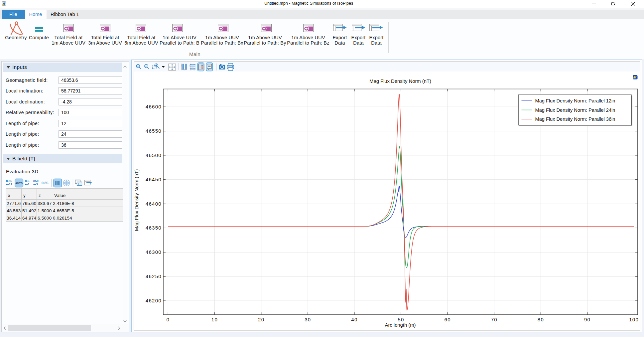 The image size is (644, 337). What do you see at coordinates (215, 319) in the screenshot?
I see `svg-text: 10` at bounding box center [215, 319].